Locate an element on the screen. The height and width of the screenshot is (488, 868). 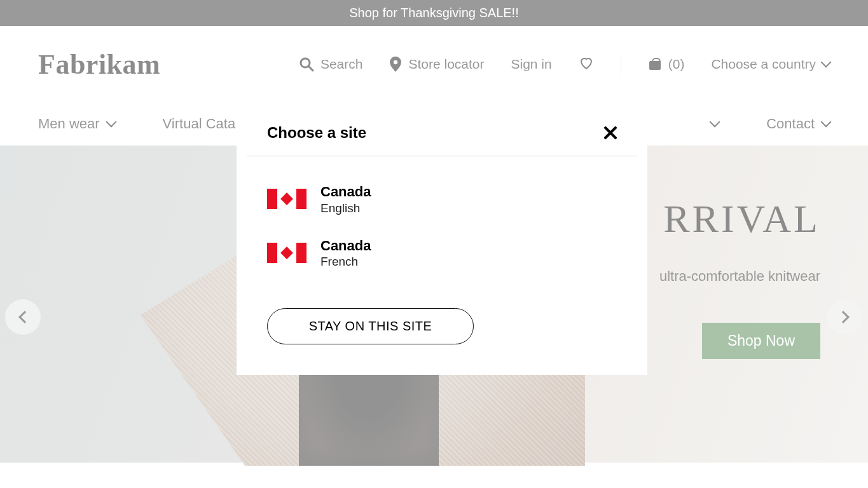
site-language: French is located at coordinates (346, 262).